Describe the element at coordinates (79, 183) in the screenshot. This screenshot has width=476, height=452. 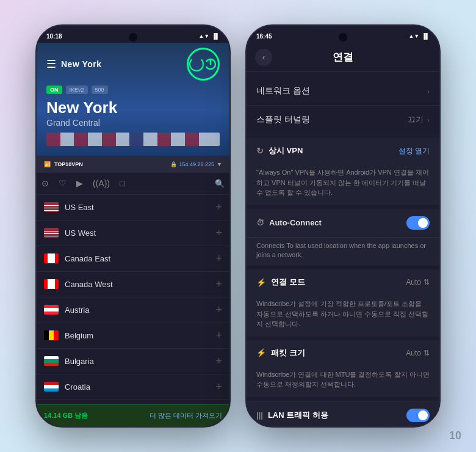
I see `filter-tab-recent: ▶` at that location.